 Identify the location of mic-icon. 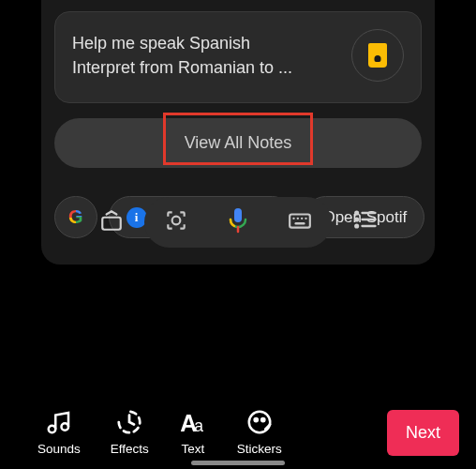
(238, 222).